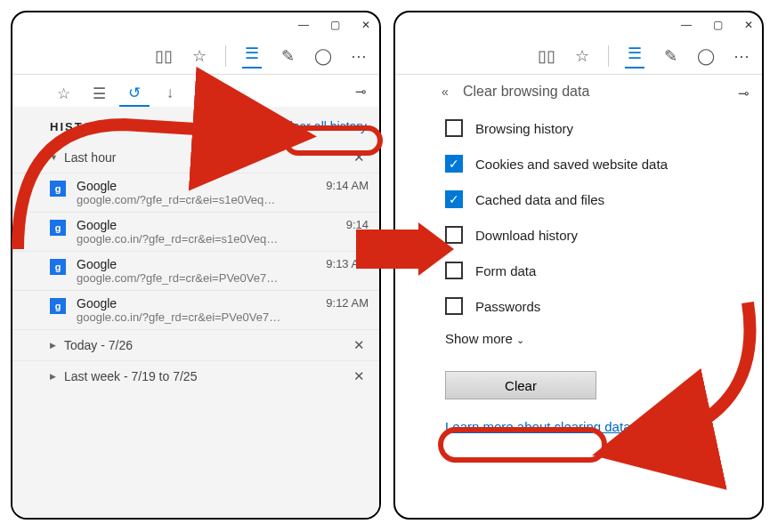  What do you see at coordinates (595, 235) in the screenshot?
I see `option-download-history: Download history` at bounding box center [595, 235].